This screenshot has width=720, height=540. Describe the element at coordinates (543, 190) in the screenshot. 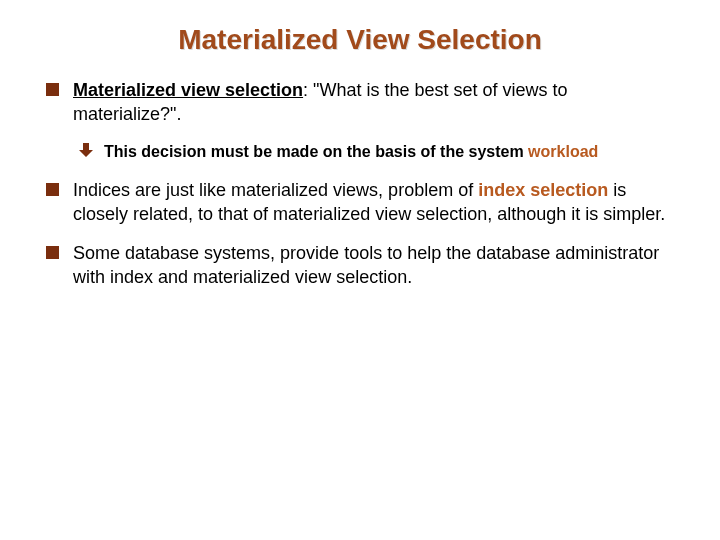

I see `bullet-2-highlight: index selection` at that location.